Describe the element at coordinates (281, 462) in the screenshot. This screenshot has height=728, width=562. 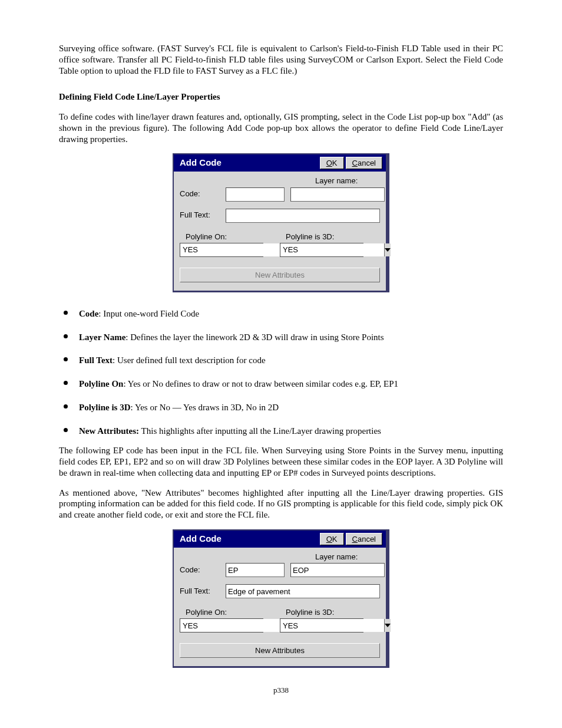
I see `para-after-bullets: The following EP code has been input in …` at that location.